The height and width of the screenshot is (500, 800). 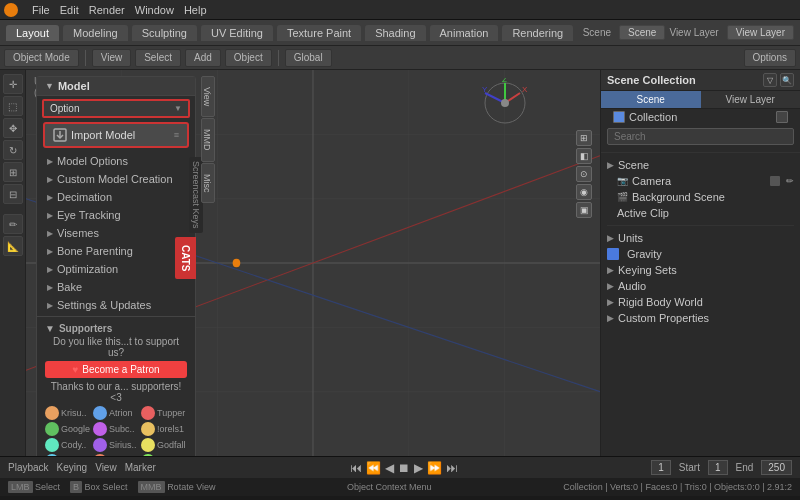 What do you see at coordinates (208, 184) in the screenshot?
I see `misc-side-tab: Misc` at bounding box center [208, 184].